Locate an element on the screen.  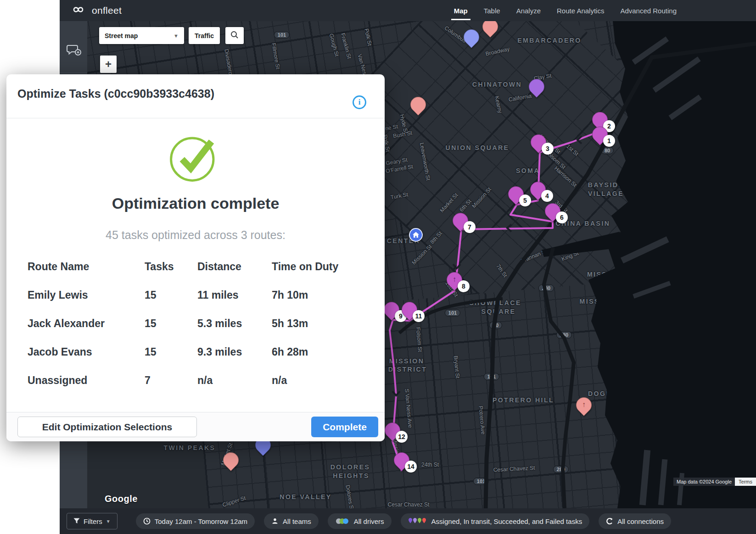
table-row: Jacob Evans159.3 miles6h 28m is located at coordinates (197, 352).